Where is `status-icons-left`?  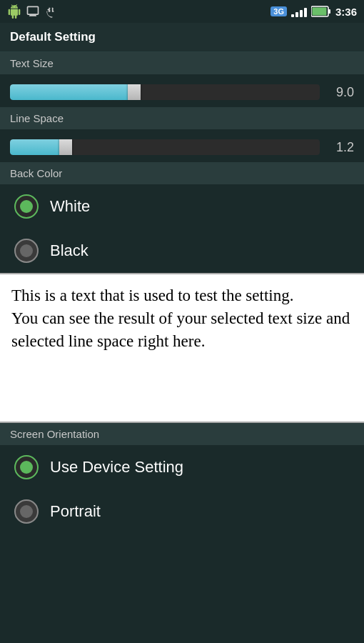
status-icons-left is located at coordinates (33, 11).